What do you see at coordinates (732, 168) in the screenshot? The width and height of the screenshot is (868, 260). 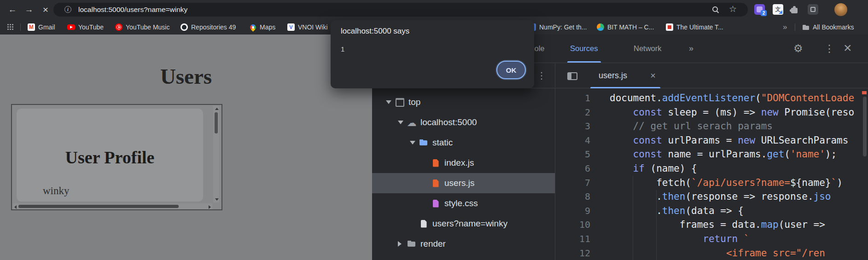 I see `code-line: if (name) {` at bounding box center [732, 168].